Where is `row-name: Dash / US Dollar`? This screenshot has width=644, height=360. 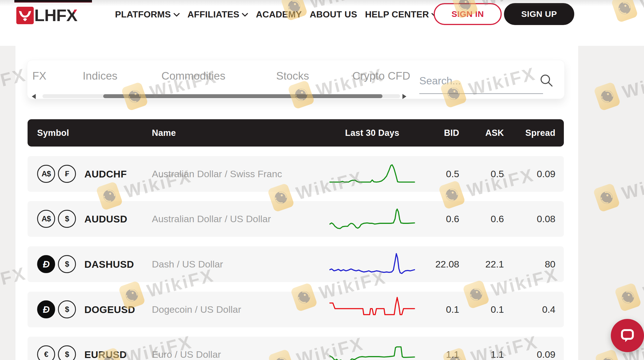
row-name: Dash / US Dollar is located at coordinates (239, 264).